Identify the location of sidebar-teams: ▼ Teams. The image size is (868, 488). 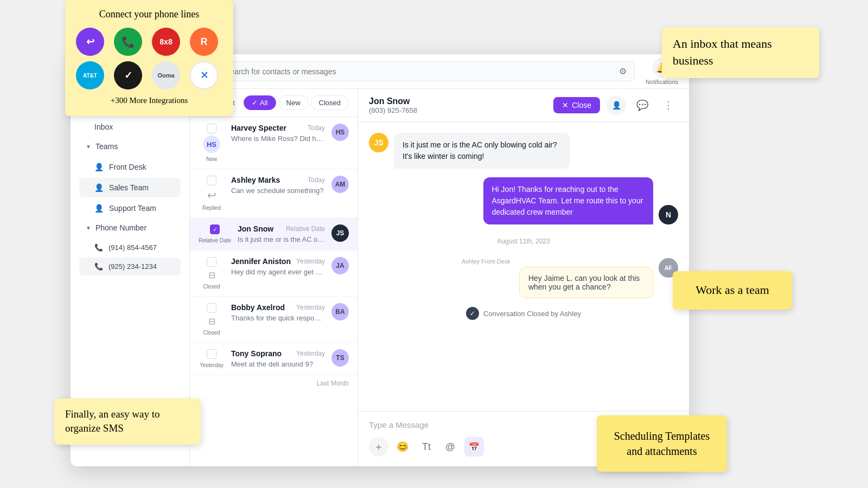
(130, 146).